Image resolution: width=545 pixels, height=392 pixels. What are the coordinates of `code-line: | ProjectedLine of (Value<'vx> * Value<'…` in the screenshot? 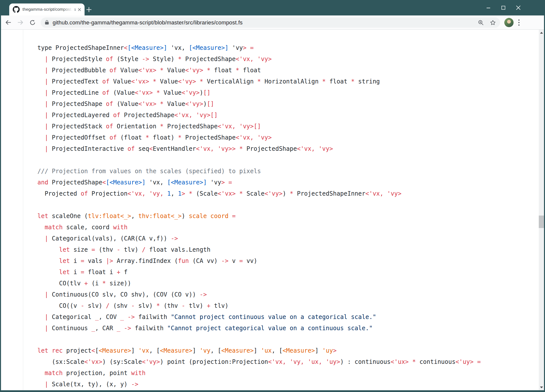 It's located at (259, 93).